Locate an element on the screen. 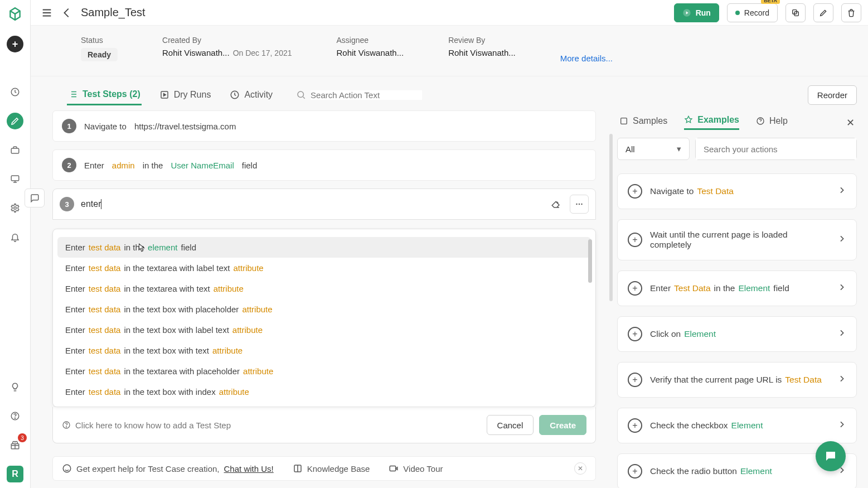  tab-activity: Activity is located at coordinates (251, 95).